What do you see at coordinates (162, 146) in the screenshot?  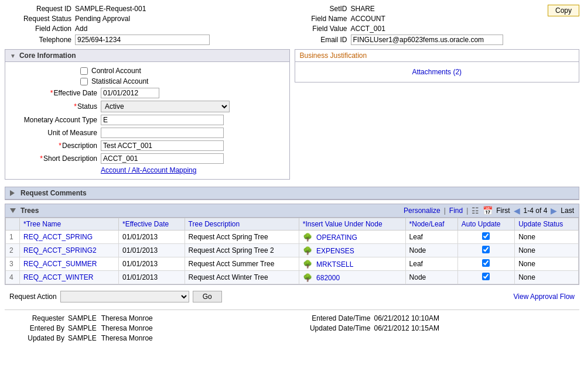 I see `description-input` at bounding box center [162, 146].